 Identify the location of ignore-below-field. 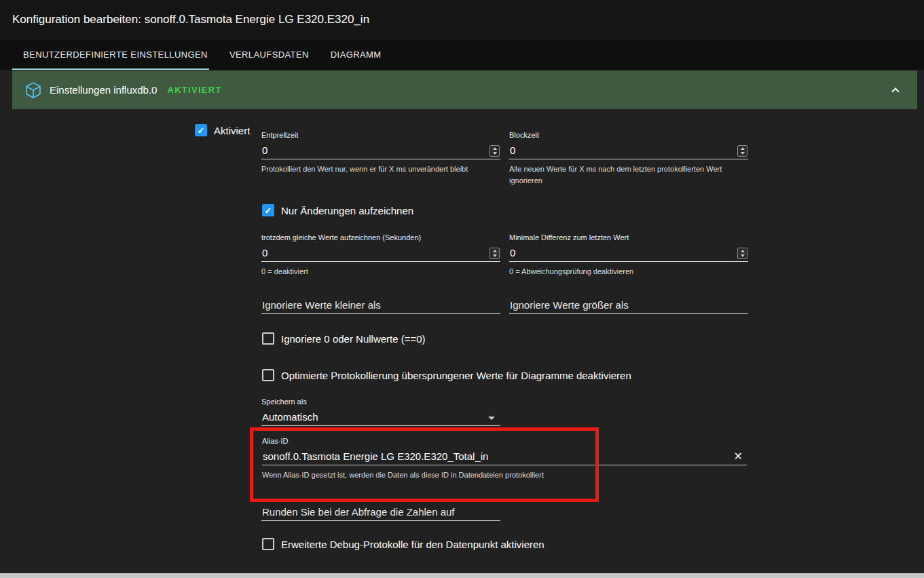
(381, 305).